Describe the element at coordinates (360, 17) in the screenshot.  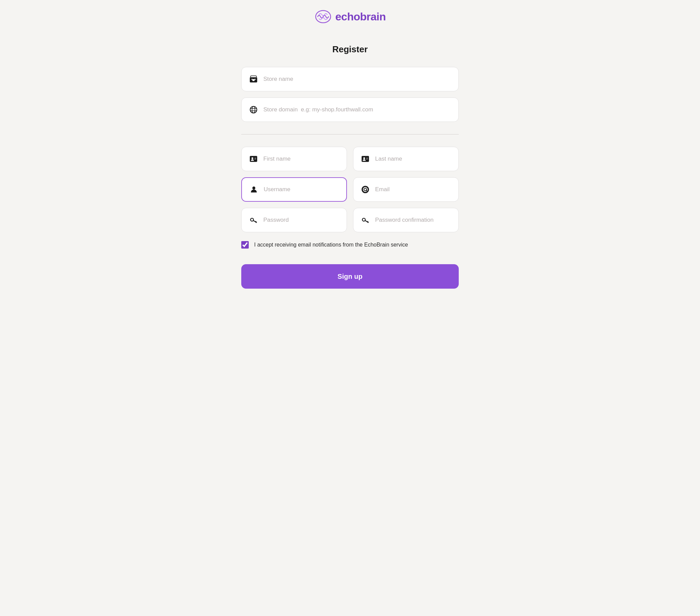
I see `logo-text: echobrain` at that location.